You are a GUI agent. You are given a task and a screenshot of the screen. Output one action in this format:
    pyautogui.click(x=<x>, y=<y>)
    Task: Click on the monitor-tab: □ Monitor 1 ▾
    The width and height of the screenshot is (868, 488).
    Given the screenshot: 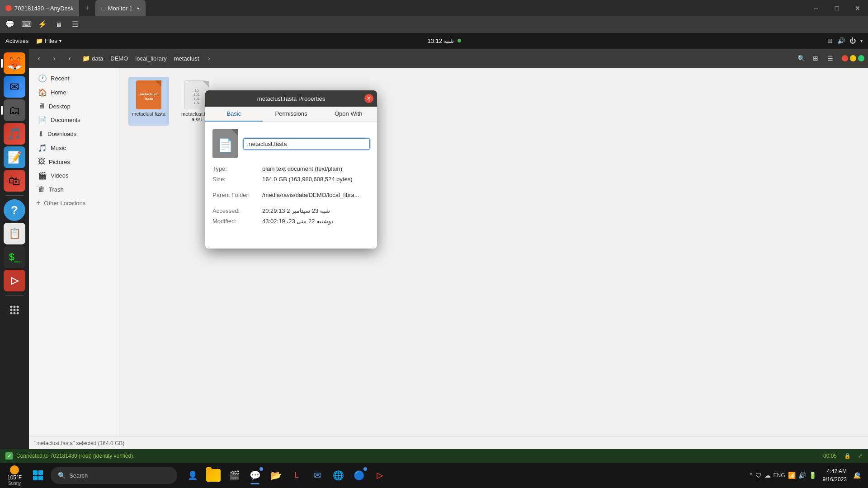 What is the action you would take?
    pyautogui.click(x=120, y=8)
    